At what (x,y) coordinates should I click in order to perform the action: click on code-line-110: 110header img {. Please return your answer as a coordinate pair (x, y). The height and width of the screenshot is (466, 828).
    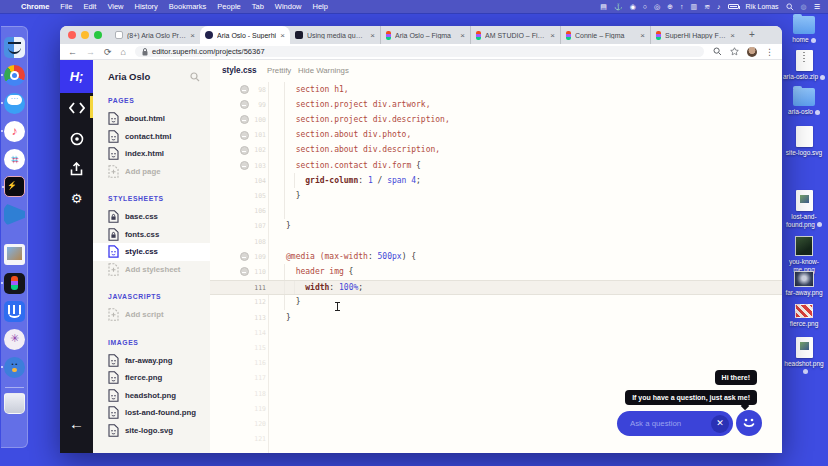
    Looking at the image, I should click on (496, 272).